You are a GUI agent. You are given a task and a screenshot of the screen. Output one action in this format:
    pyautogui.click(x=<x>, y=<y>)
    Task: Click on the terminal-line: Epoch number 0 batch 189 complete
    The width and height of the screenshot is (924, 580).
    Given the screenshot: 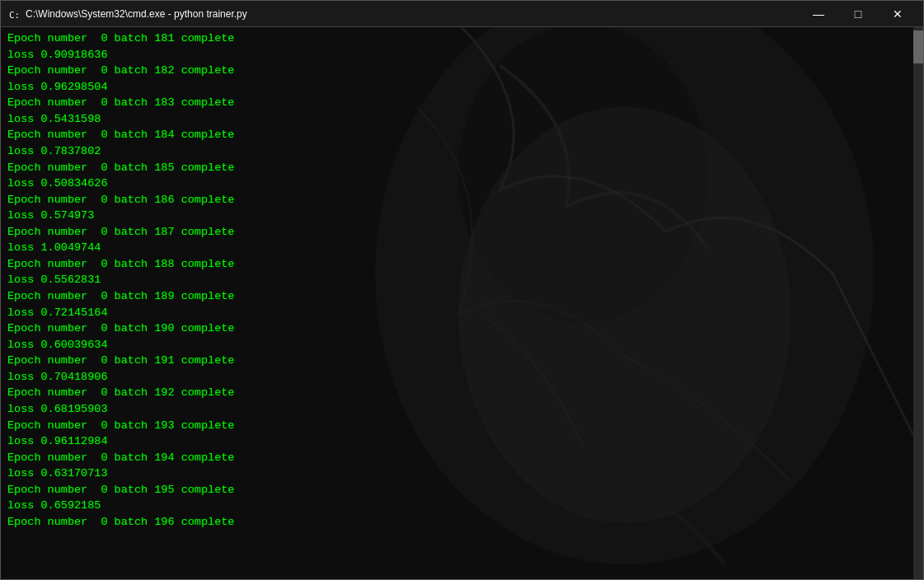 What is the action you would take?
    pyautogui.click(x=457, y=297)
    